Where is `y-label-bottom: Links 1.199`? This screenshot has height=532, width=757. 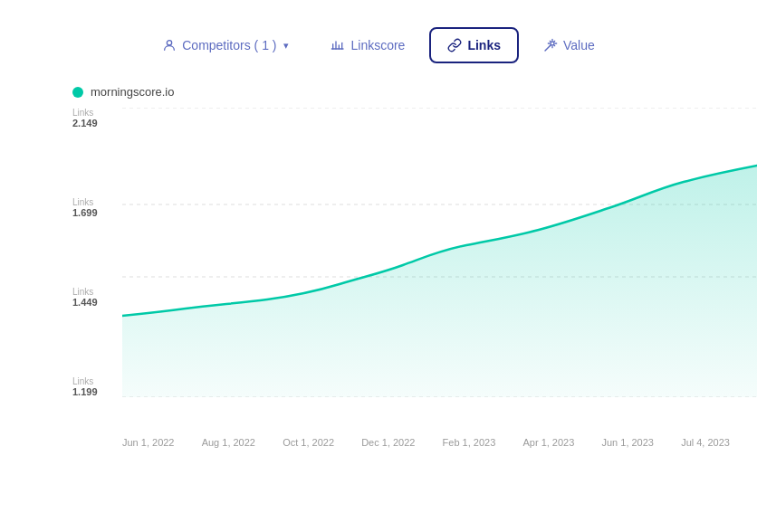
y-label-bottom: Links 1.199 is located at coordinates (98, 387).